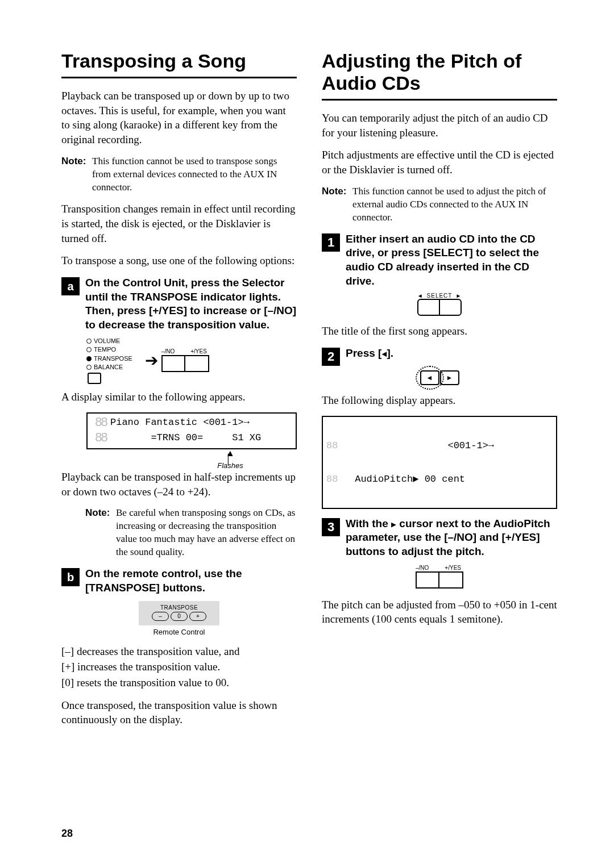  I want to click on selector-led-list: VOLUME TEMPO TRANSPOSE BALANCE, so click(109, 361).